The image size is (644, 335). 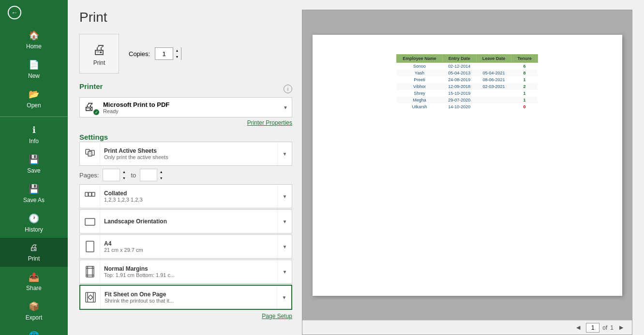 What do you see at coordinates (420, 100) in the screenshot?
I see `cell-name: Megha` at bounding box center [420, 100].